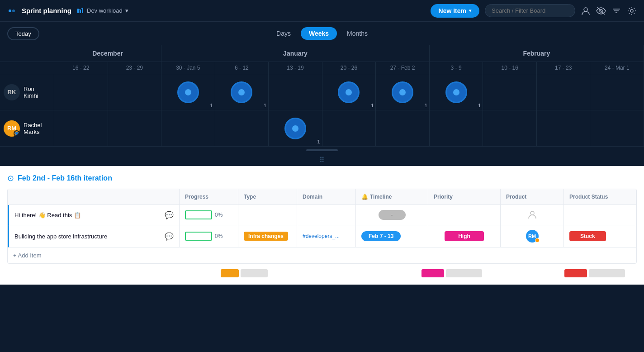 This screenshot has height=352, width=644. Describe the element at coordinates (322, 255) in the screenshot. I see `add-item-row: + Add Item` at that location.